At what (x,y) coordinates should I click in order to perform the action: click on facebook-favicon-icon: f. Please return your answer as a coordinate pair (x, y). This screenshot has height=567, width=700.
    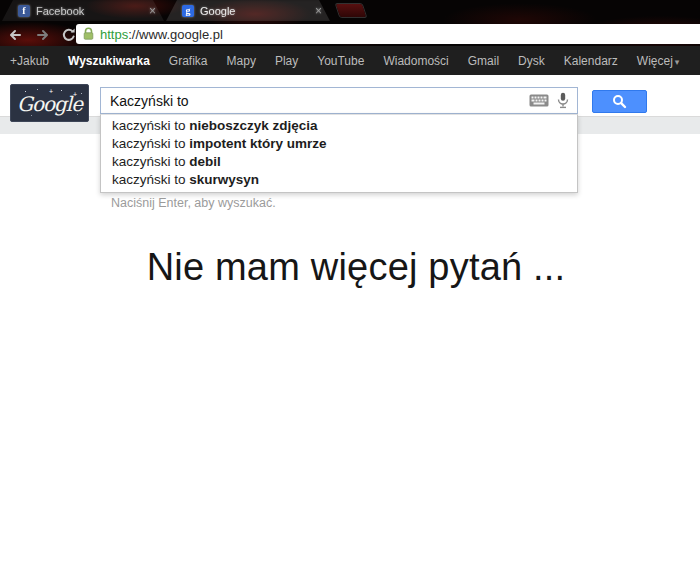
    Looking at the image, I should click on (24, 11).